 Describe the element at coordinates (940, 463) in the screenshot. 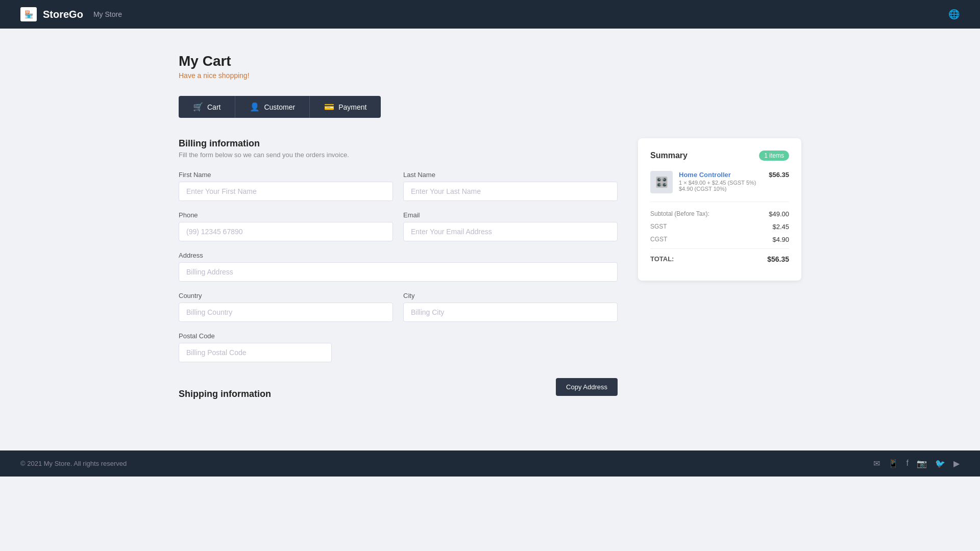

I see `twitter-icon: 🐦` at that location.